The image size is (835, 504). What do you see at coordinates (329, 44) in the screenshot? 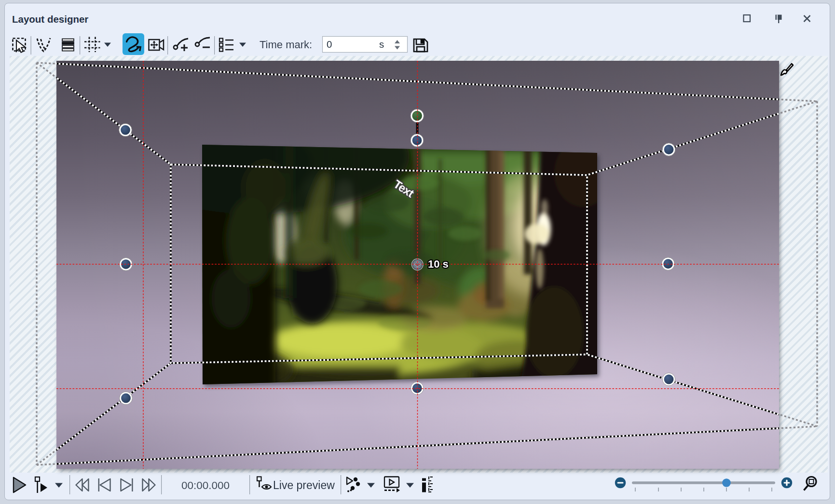
I see `svg-text: 0` at bounding box center [329, 44].